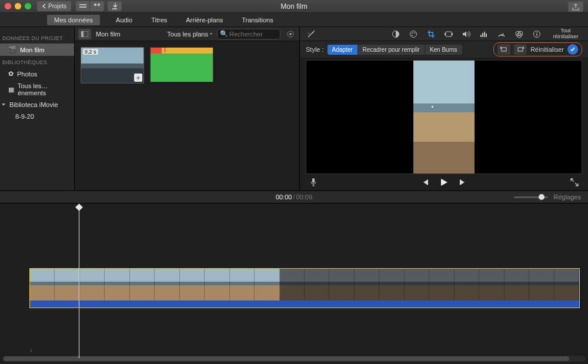  Describe the element at coordinates (566, 34) in the screenshot. I see `reset-all-button: Tout réinitialiser` at that location.